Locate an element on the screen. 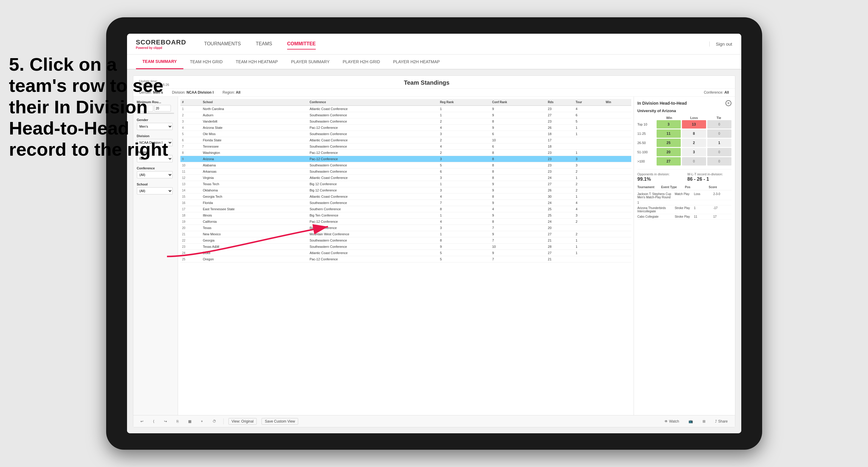  table-row: 15 Georgia Tech Atlantic Coast Conferenc… is located at coordinates (406, 197).